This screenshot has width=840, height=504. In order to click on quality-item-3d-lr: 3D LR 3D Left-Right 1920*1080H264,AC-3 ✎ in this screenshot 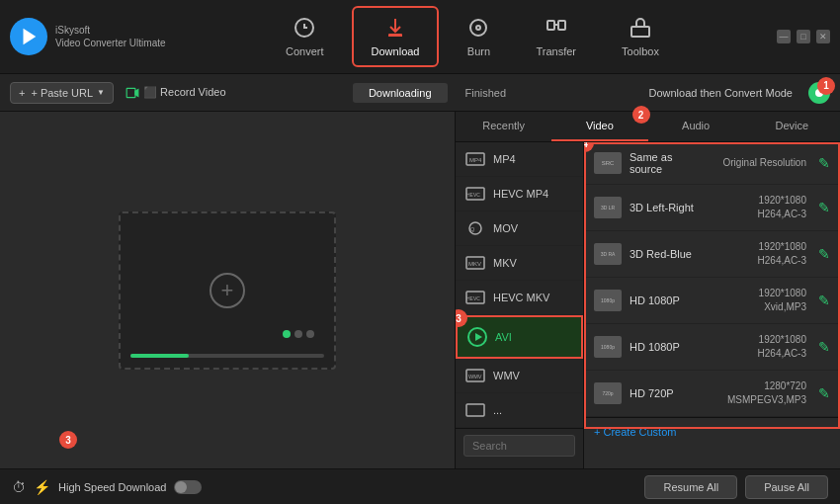, I will do `click(712, 208)`.